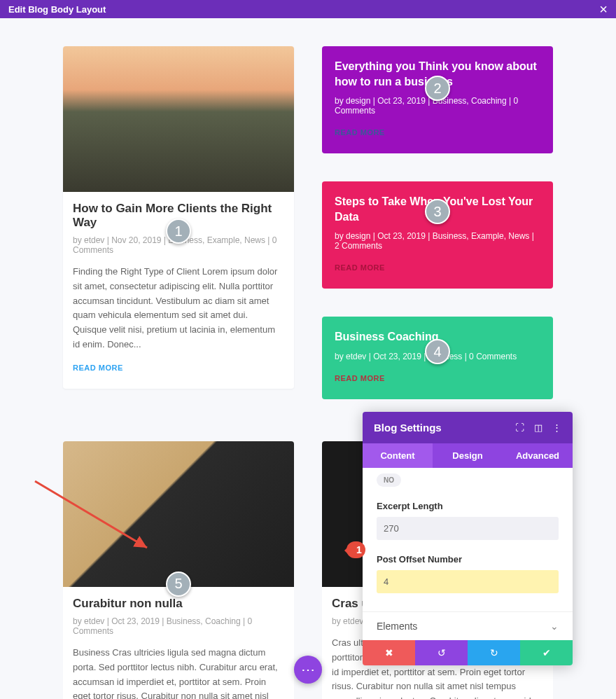 The width and height of the screenshot is (616, 699). I want to click on save-button: ✔, so click(546, 653).